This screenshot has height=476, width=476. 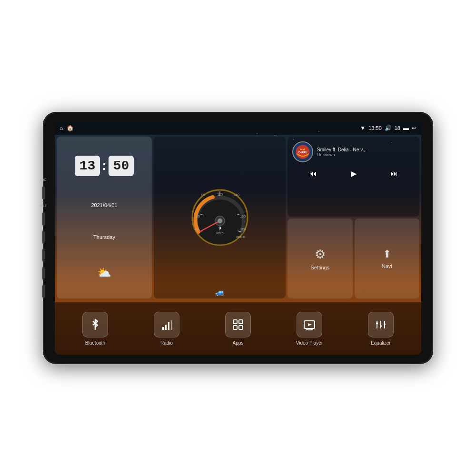 I want to click on equalizer-icon, so click(x=381, y=325).